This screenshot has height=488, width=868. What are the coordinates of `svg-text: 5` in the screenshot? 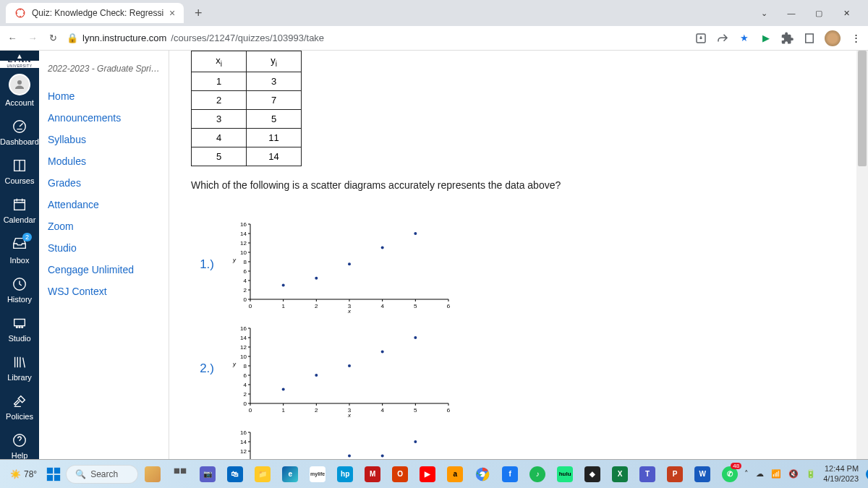 It's located at (415, 411).